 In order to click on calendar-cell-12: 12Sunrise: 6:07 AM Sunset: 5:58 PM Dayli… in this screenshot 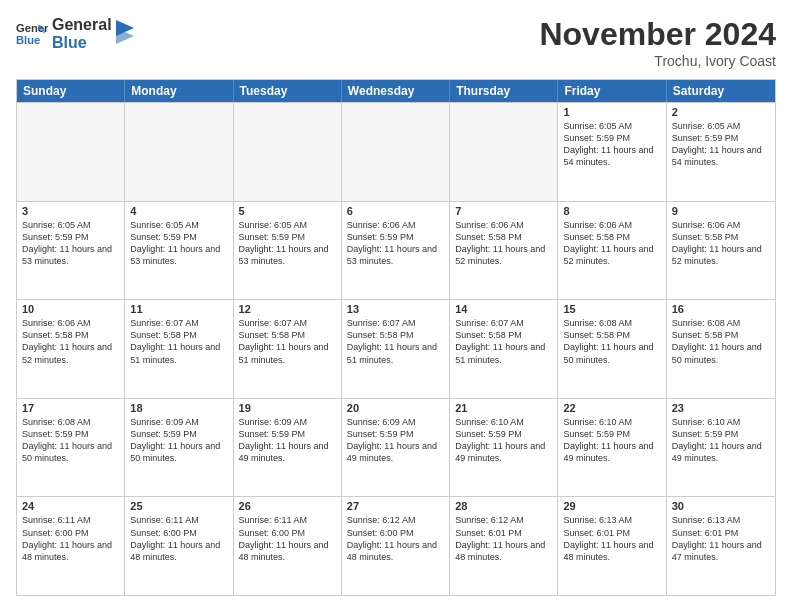, I will do `click(288, 349)`.